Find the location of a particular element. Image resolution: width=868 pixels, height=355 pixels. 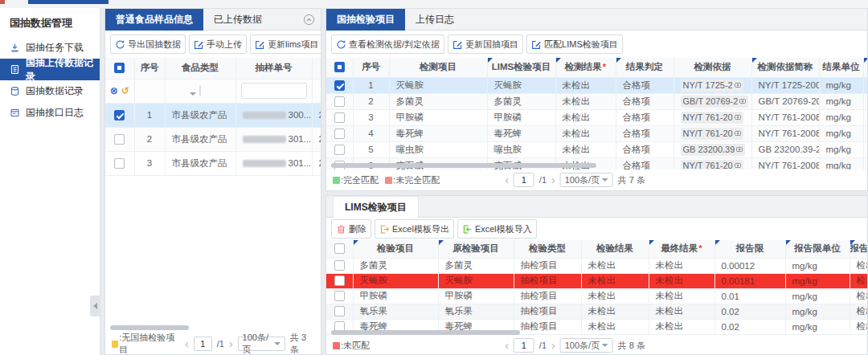

top-edge-strip is located at coordinates (434, 4).